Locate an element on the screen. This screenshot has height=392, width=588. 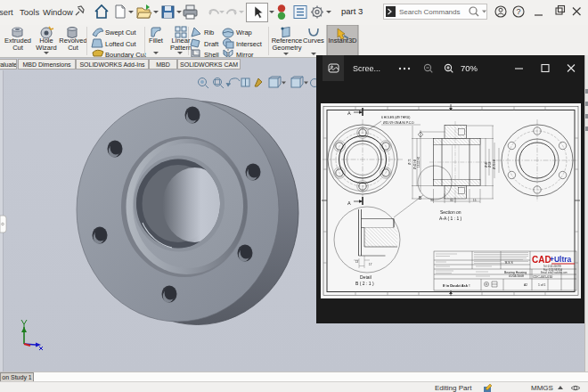
svg-text: 17 is located at coordinates (371, 265).